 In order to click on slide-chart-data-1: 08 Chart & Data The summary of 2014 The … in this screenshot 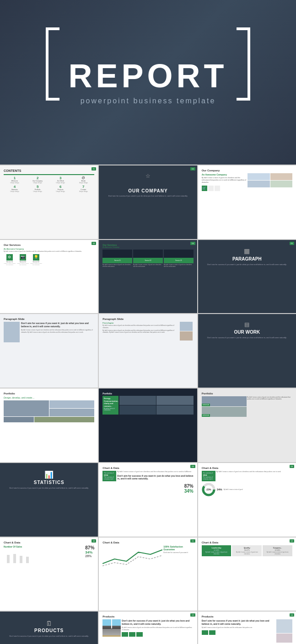, I will do `click(148, 500)`.